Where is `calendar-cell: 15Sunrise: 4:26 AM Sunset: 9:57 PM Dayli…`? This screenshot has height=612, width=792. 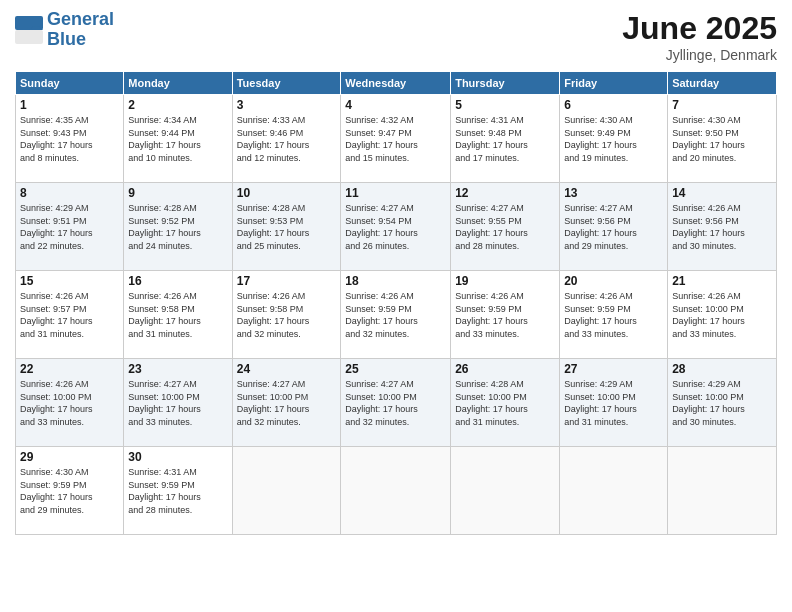
calendar-cell: 15Sunrise: 4:26 AM Sunset: 9:57 PM Dayli… is located at coordinates (70, 315).